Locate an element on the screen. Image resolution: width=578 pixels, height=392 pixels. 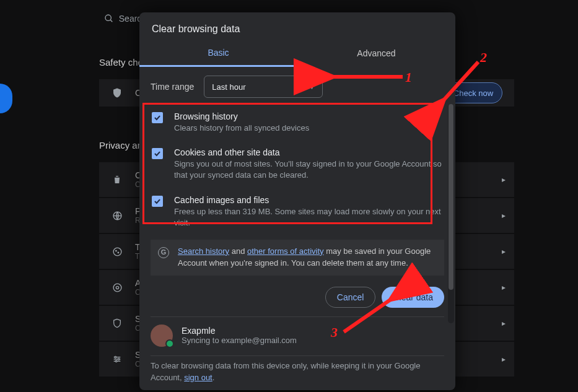
time-range-select: Last hour ▼ is located at coordinates (263, 87).